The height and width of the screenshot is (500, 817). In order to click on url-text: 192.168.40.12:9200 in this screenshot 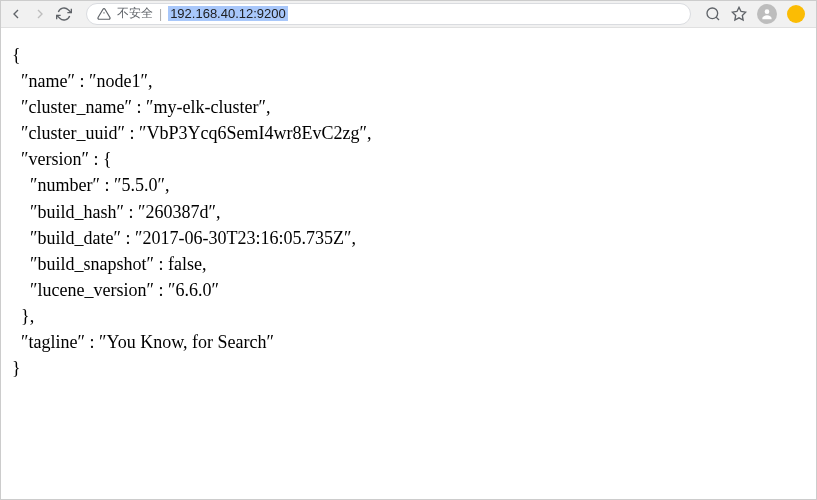, I will do `click(228, 14)`.